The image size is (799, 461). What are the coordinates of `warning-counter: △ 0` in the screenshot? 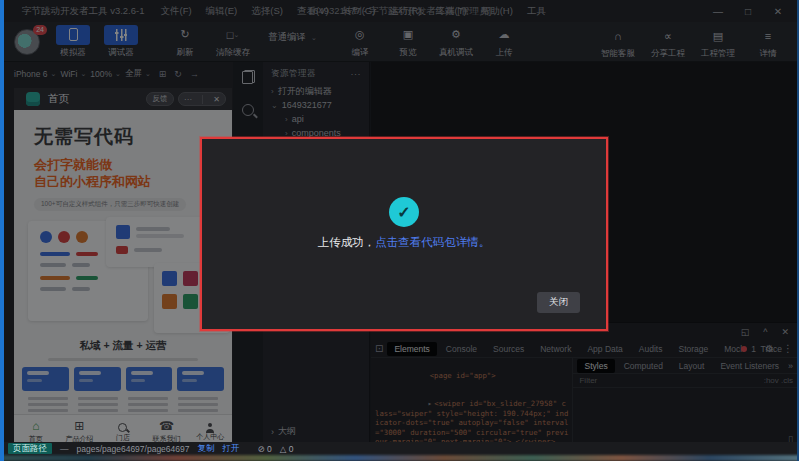 It's located at (287, 449).